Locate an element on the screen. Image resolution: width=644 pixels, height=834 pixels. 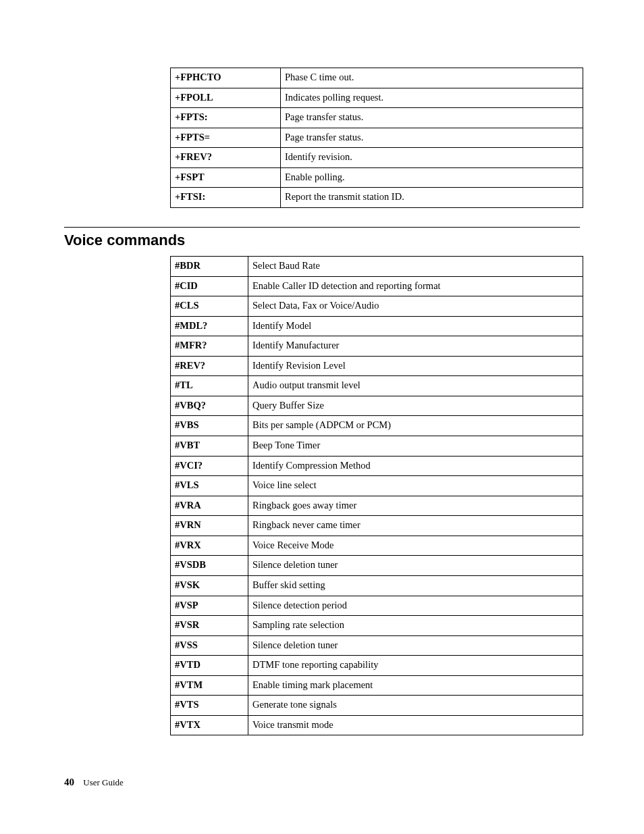
command-cell: #VRA is located at coordinates (209, 506).